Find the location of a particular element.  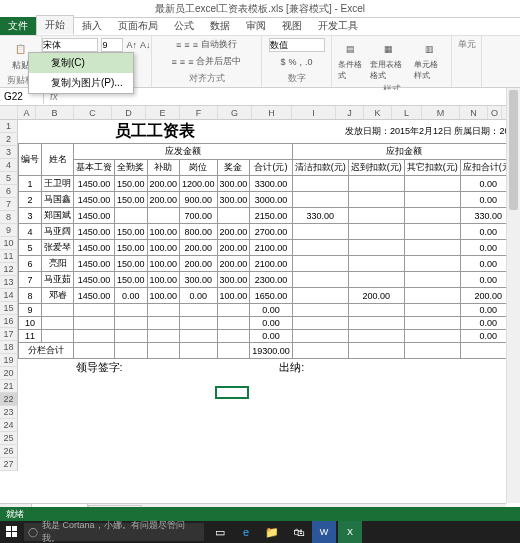

row-10: 10 is located at coordinates (9, 244).